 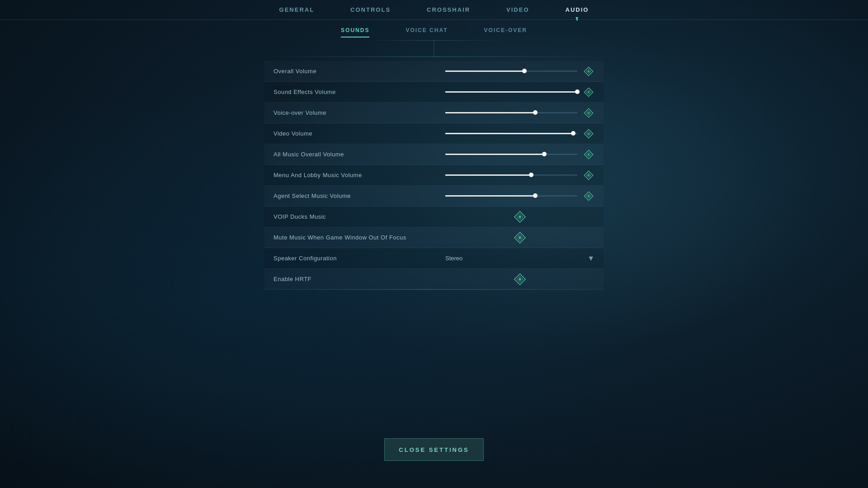 I want to click on setting-control-voip-ducks-music, so click(x=520, y=217).